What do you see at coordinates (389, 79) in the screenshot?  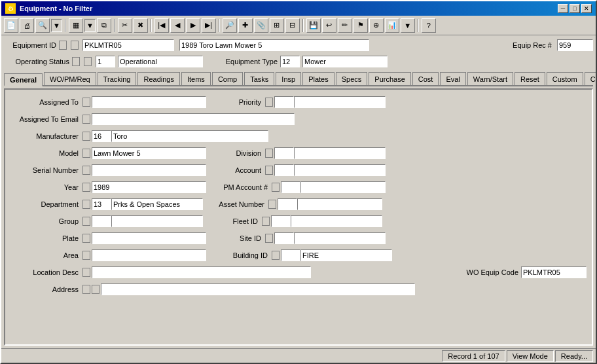 I see `tab-purchase: Purchase` at bounding box center [389, 79].